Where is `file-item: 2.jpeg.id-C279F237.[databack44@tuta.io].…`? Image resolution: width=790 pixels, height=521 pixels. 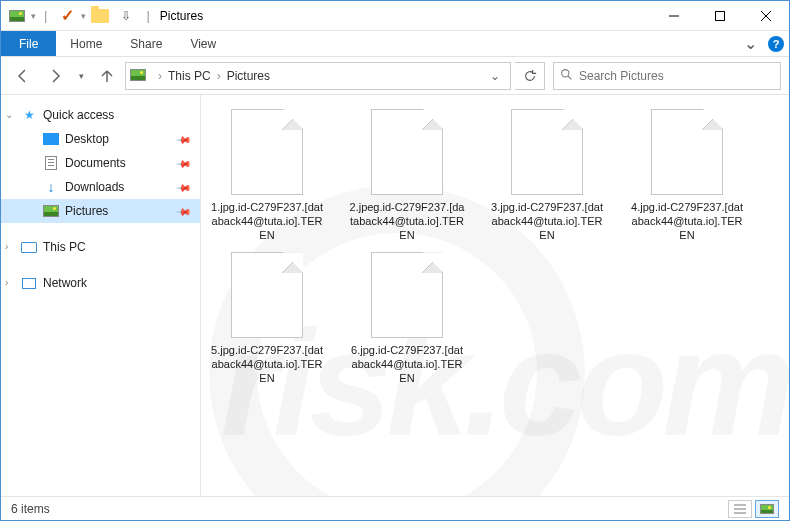 file-item: 2.jpeg.id-C279F237.[databack44@tuta.io].… is located at coordinates (407, 176).